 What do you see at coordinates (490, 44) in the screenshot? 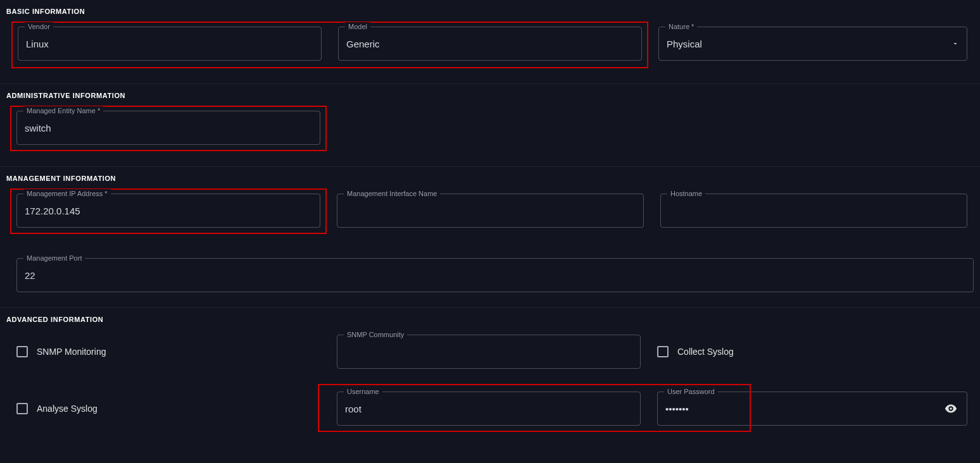
I see `input-model` at bounding box center [490, 44].